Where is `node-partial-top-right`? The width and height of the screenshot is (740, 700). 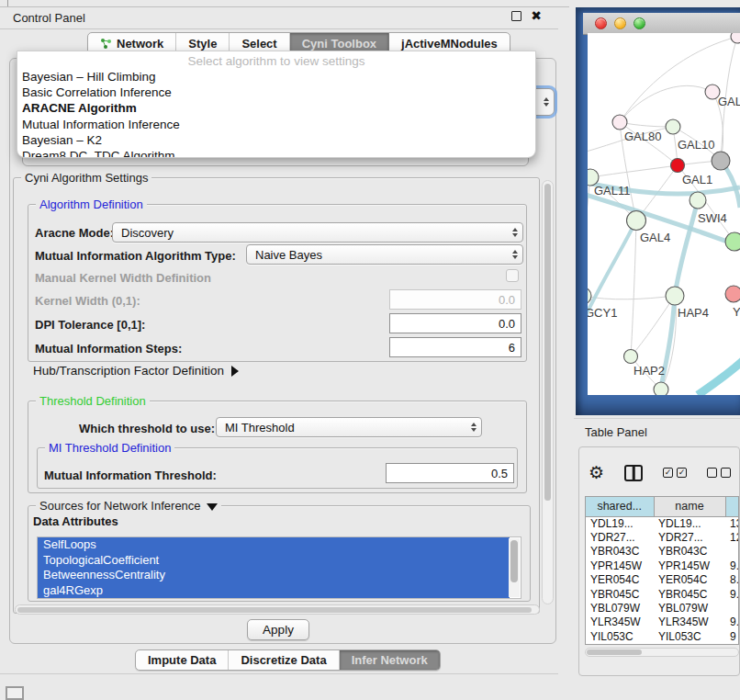 node-partial-top-right is located at coordinates (735, 39).